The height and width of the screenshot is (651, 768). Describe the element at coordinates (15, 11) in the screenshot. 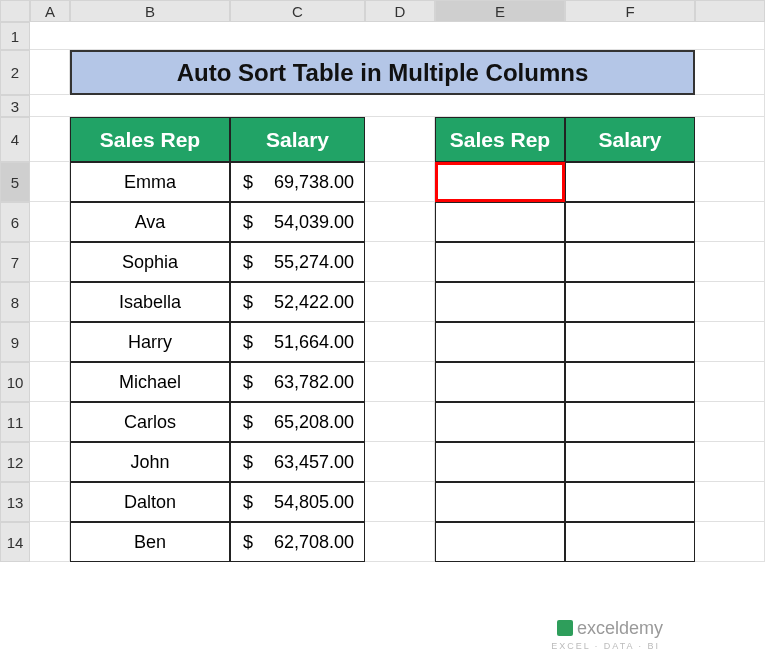

I see `select-all-corner` at that location.